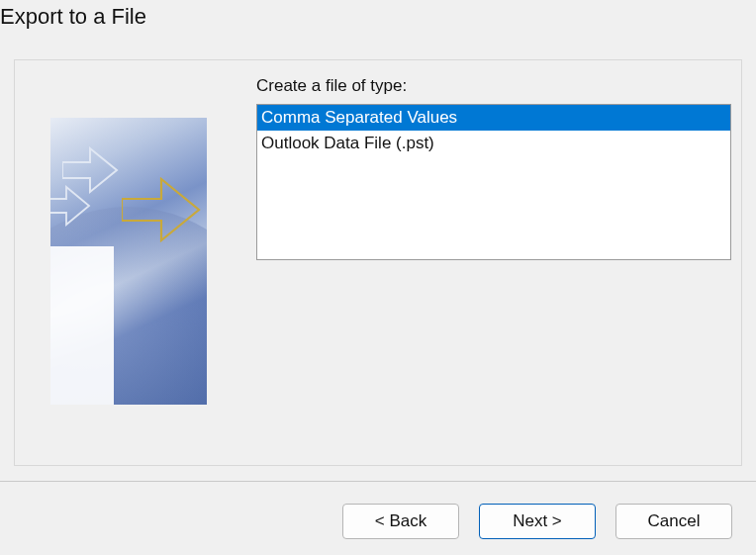  What do you see at coordinates (71, 206) in the screenshot?
I see `arrow-right-smaller-icon` at bounding box center [71, 206].